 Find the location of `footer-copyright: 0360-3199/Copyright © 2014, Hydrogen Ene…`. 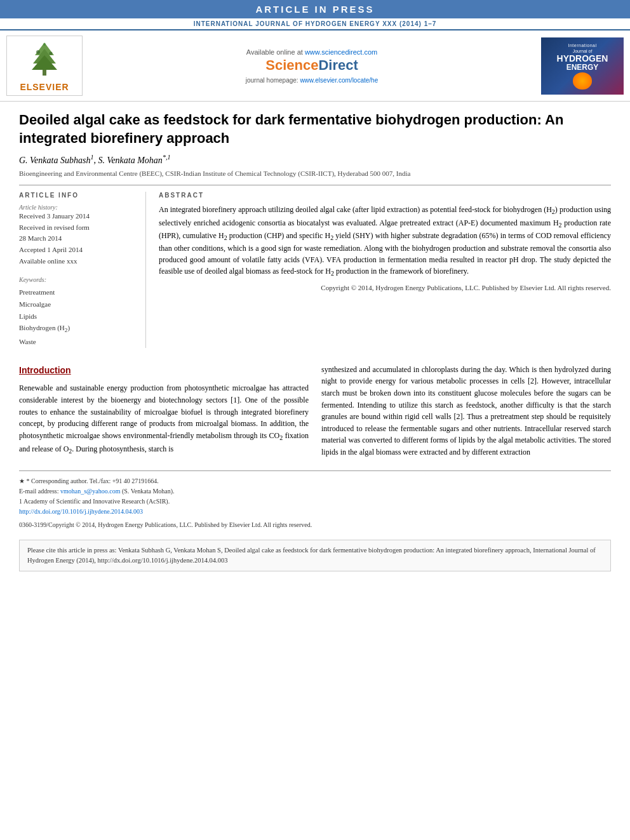

footer-copyright: 0360-3199/Copyright © 2014, Hydrogen Ene… is located at coordinates (315, 525).